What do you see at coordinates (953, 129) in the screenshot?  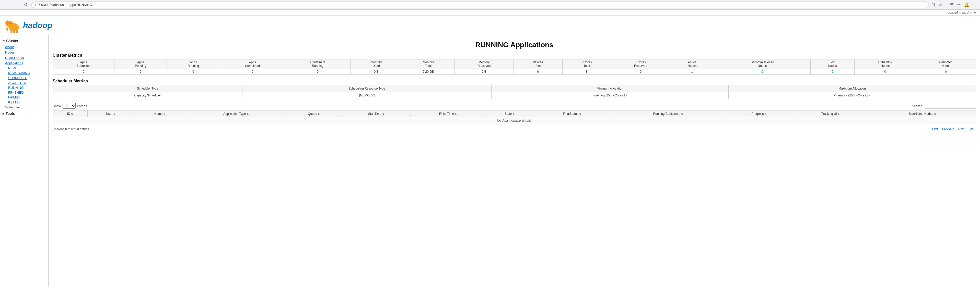 I see `pagination-buttons: First Previous Next Last` at bounding box center [953, 129].